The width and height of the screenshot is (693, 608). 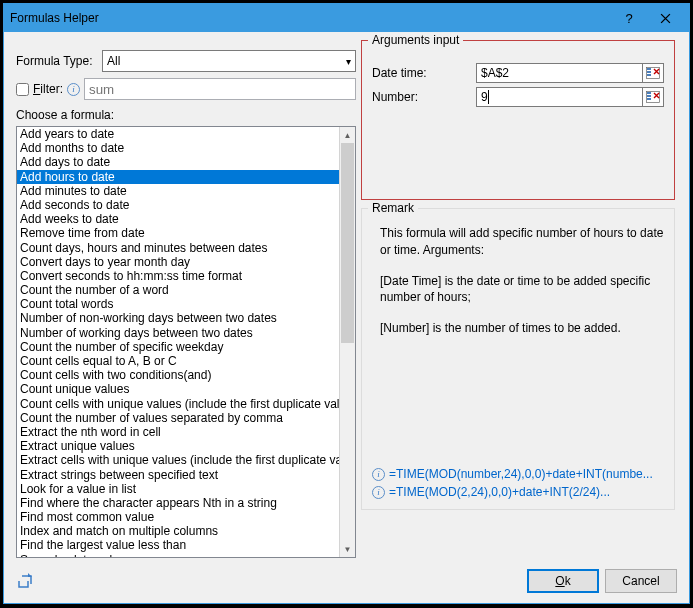 I want to click on list-item: Add weeks to date, so click(x=178, y=219).